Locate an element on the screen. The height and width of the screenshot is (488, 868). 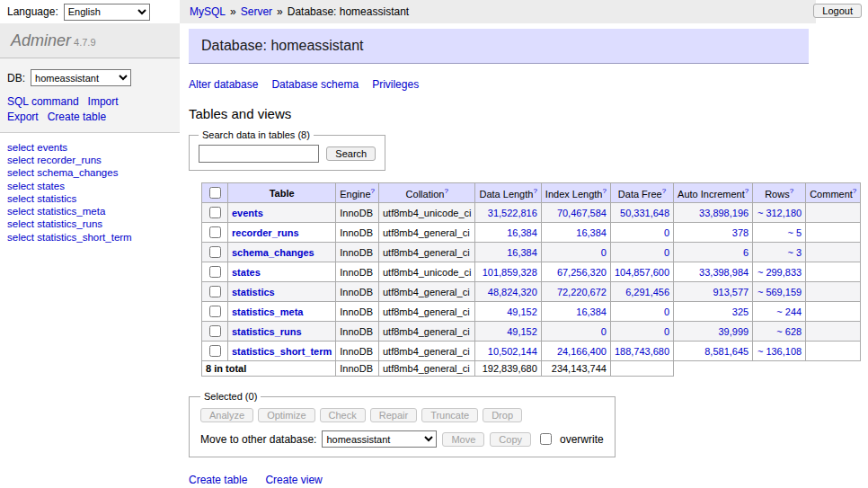
optimize-button: Optimize is located at coordinates (286, 415).